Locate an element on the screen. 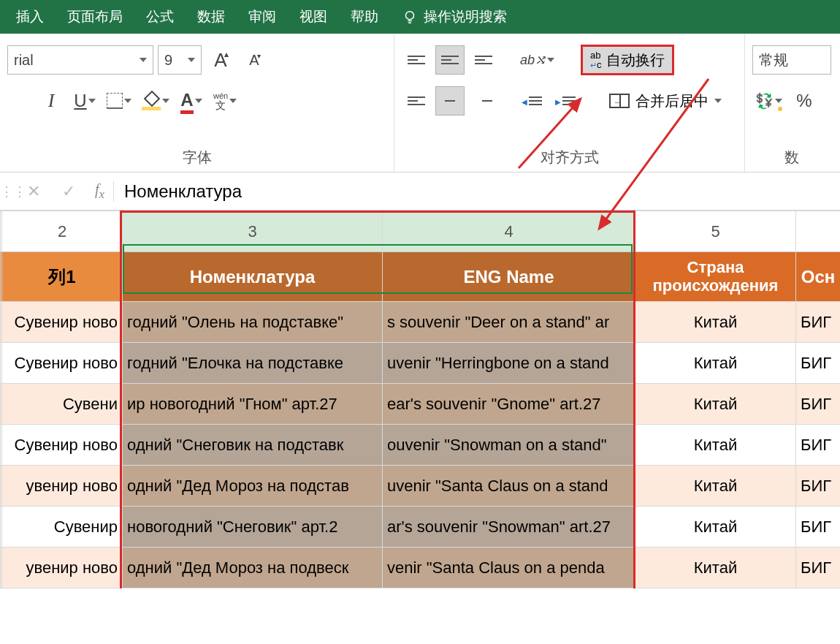 The width and height of the screenshot is (840, 644). align-center-button is located at coordinates (450, 101).